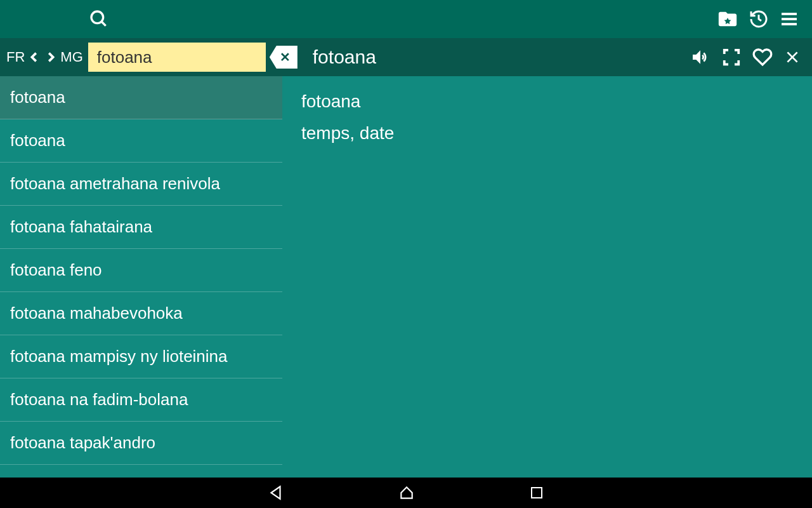 The image size is (812, 508). I want to click on close-icon: ✕, so click(285, 57).